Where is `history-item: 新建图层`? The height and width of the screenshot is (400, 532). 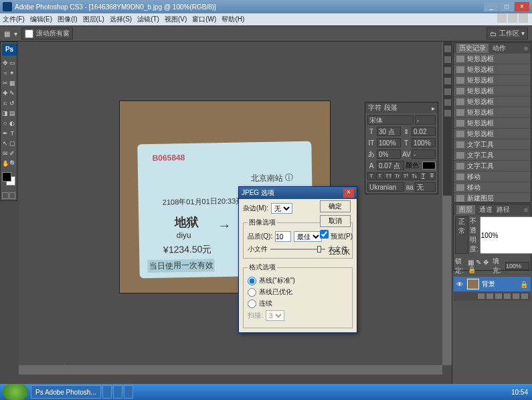
history-item: 新建图层 is located at coordinates (493, 198).